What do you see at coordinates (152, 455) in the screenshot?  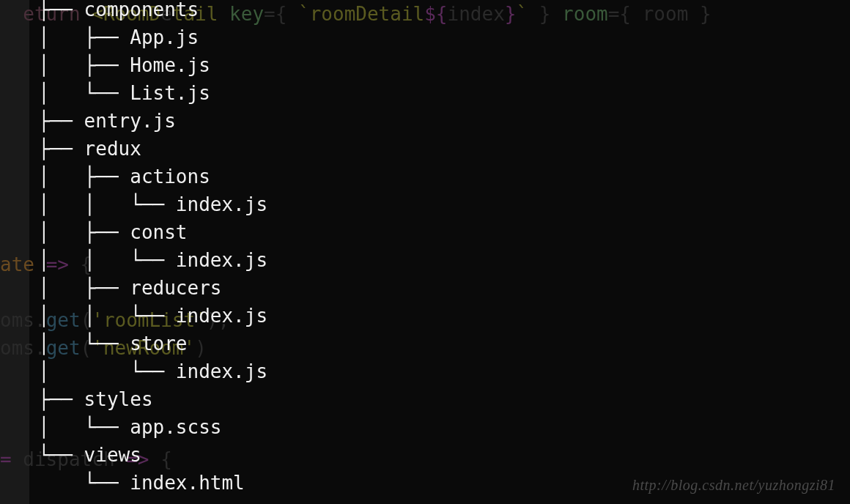 I see `tree-line: └── views` at bounding box center [152, 455].